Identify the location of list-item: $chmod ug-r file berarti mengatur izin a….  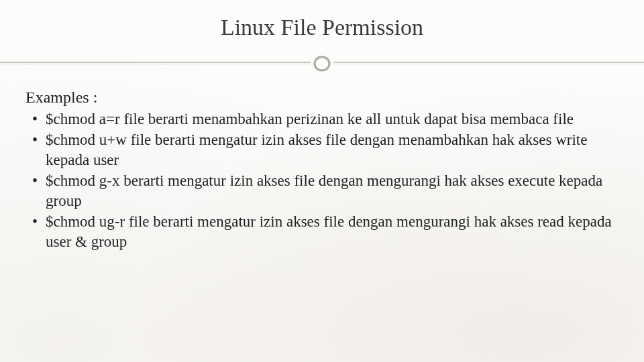
(322, 232).